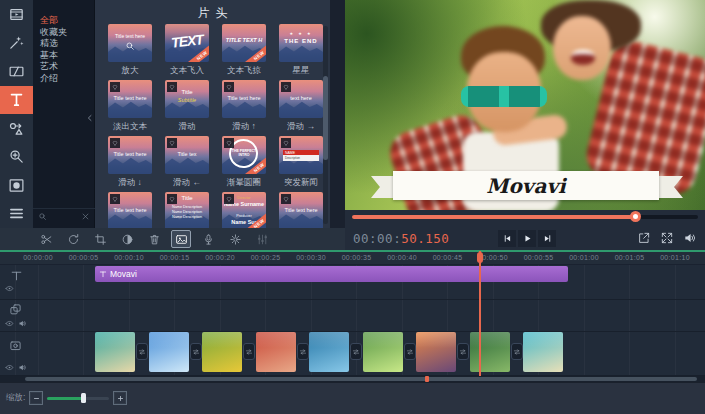 The width and height of the screenshot is (705, 414). I want to click on rotate-button, so click(73, 239).